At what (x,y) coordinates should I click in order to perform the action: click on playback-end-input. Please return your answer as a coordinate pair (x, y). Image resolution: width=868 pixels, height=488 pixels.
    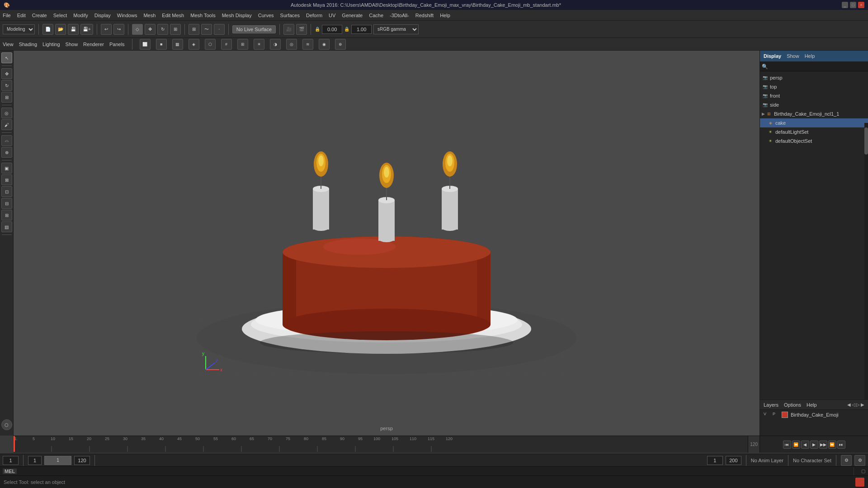
    Looking at the image, I should click on (733, 460).